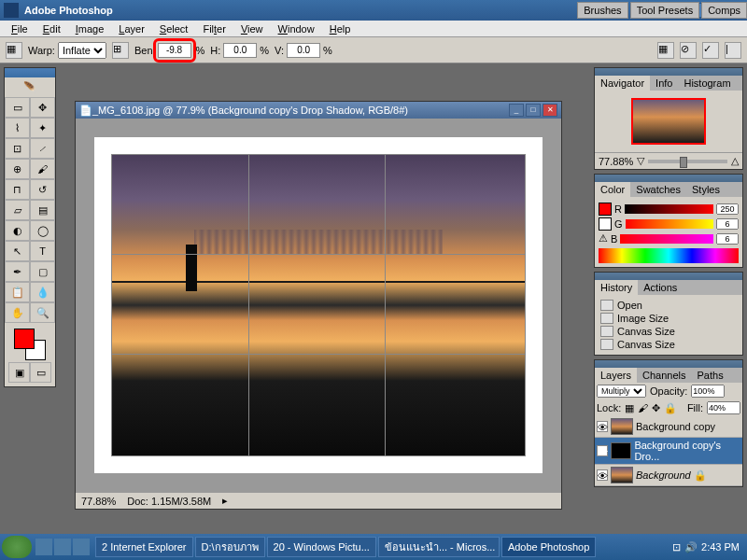 The width and height of the screenshot is (747, 560). Describe the element at coordinates (439, 547) in the screenshot. I see `task-item: ข้อนแนะนำ... - Micros...` at that location.